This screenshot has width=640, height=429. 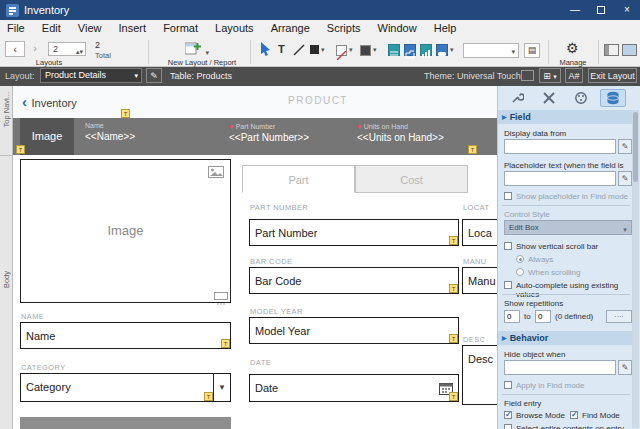 I want to click on header-image-cell: Image, so click(x=47, y=136).